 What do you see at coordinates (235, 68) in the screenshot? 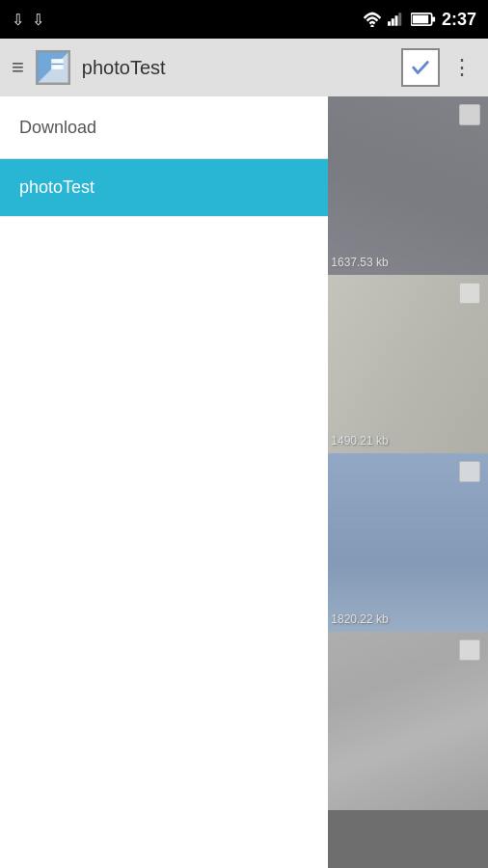
I see `app-bar-title: photoTest` at bounding box center [235, 68].